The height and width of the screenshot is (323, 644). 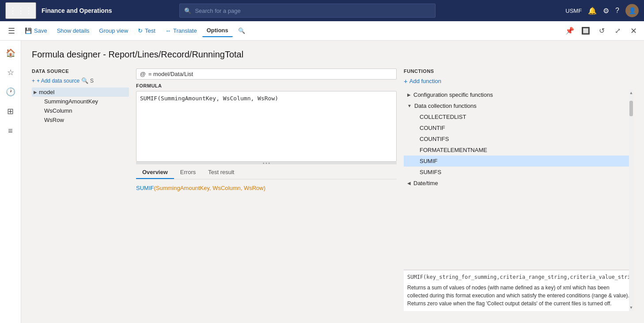 I want to click on chevron-left-datetime-icon: ◀, so click(x=409, y=183).